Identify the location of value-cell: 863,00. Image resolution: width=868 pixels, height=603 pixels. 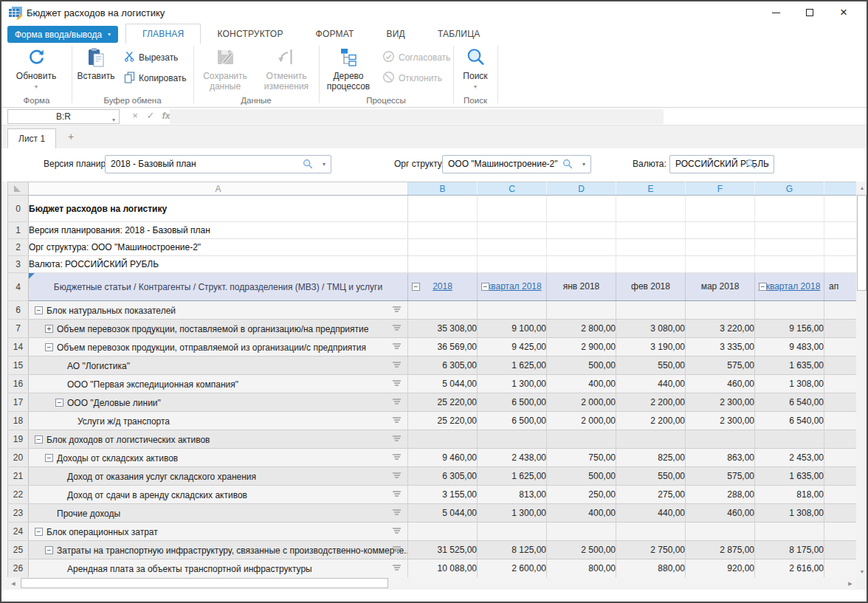
(720, 458).